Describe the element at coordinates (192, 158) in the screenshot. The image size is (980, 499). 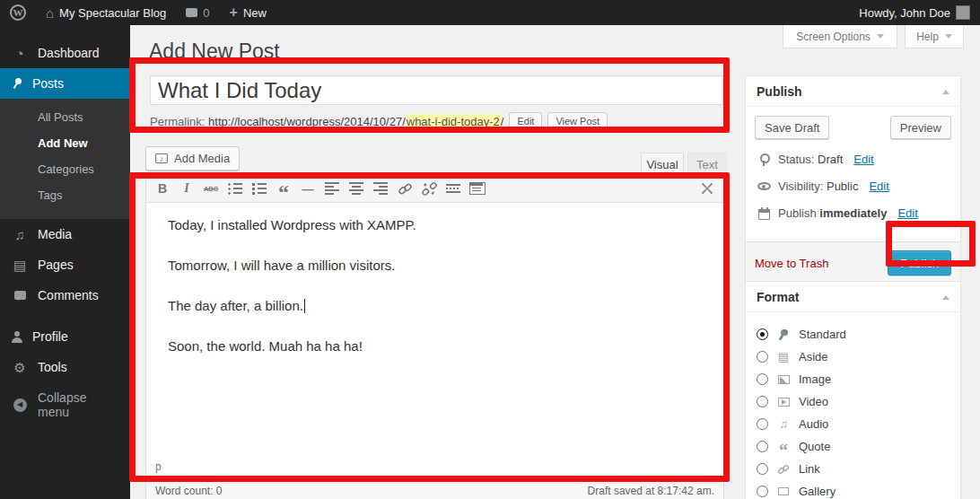
I see `add-media-button: Add Media` at that location.